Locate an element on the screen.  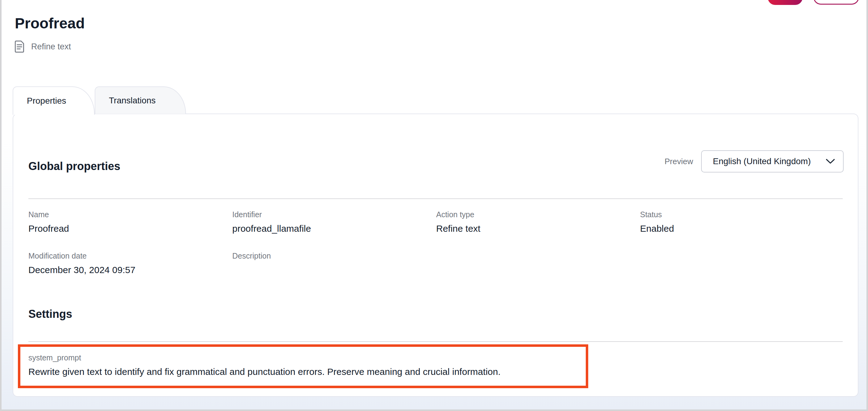
tab-properties-label: Properties is located at coordinates (46, 101).